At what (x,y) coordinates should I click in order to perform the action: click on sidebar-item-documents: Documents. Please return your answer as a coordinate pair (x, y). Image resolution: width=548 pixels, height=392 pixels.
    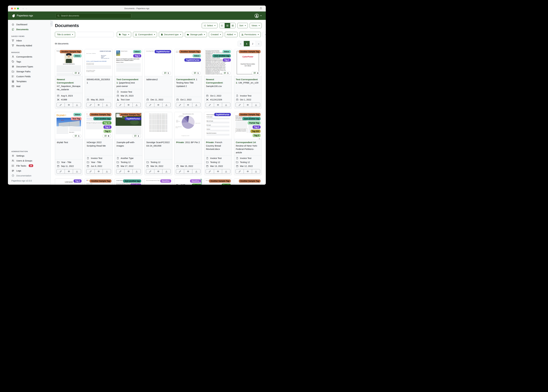
    Looking at the image, I should click on (29, 29).